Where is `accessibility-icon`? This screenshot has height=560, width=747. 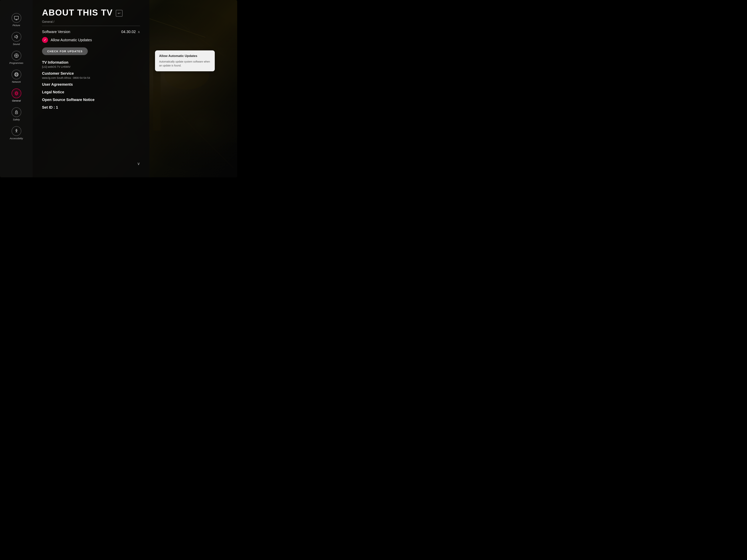 accessibility-icon is located at coordinates (16, 131).